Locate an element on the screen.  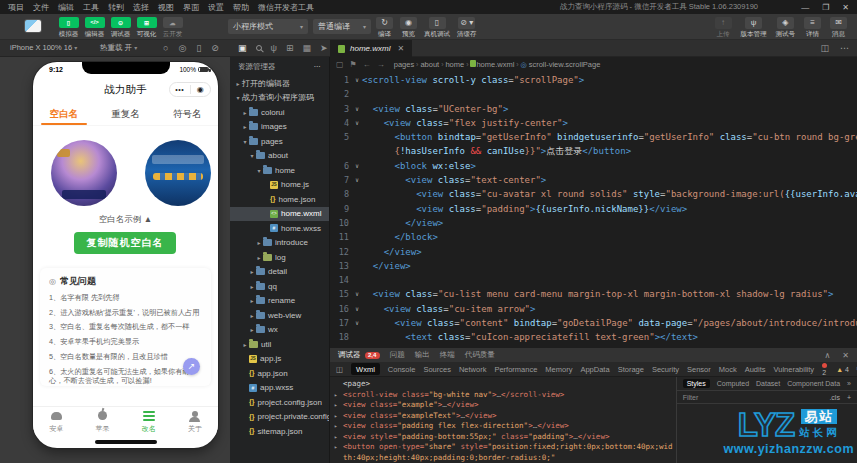
menu-item-item: 选择 is located at coordinates (141, 8).